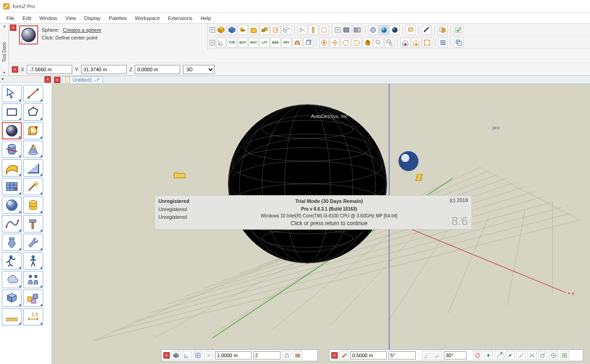 The width and height of the screenshot is (590, 364). Describe the element at coordinates (33, 280) in the screenshot. I see `tool-people` at that location.